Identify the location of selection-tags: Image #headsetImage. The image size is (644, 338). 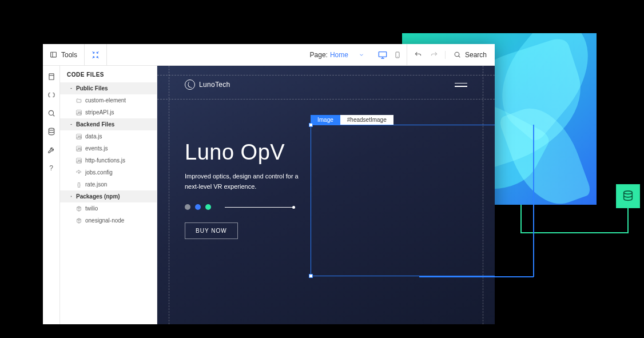
(352, 120).